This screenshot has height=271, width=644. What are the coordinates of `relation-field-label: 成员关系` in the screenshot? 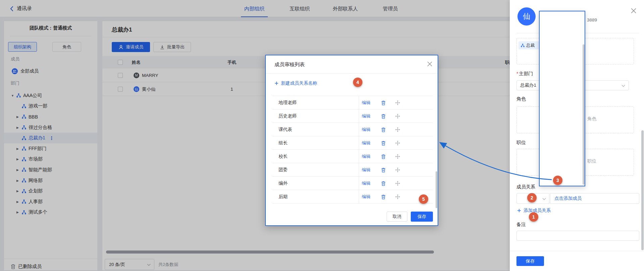 It's located at (526, 187).